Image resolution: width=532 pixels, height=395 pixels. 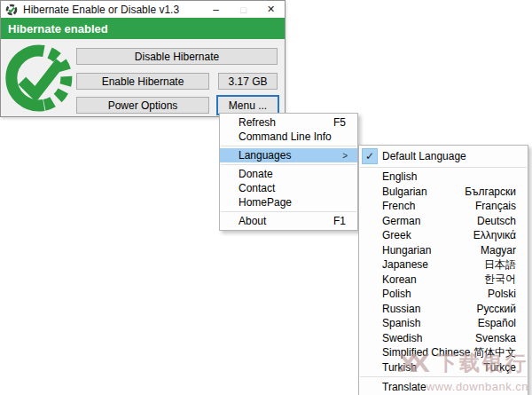 What do you see at coordinates (443, 367) in the screenshot?
I see `menu-item-turkish: TurkishTürkçe` at bounding box center [443, 367].